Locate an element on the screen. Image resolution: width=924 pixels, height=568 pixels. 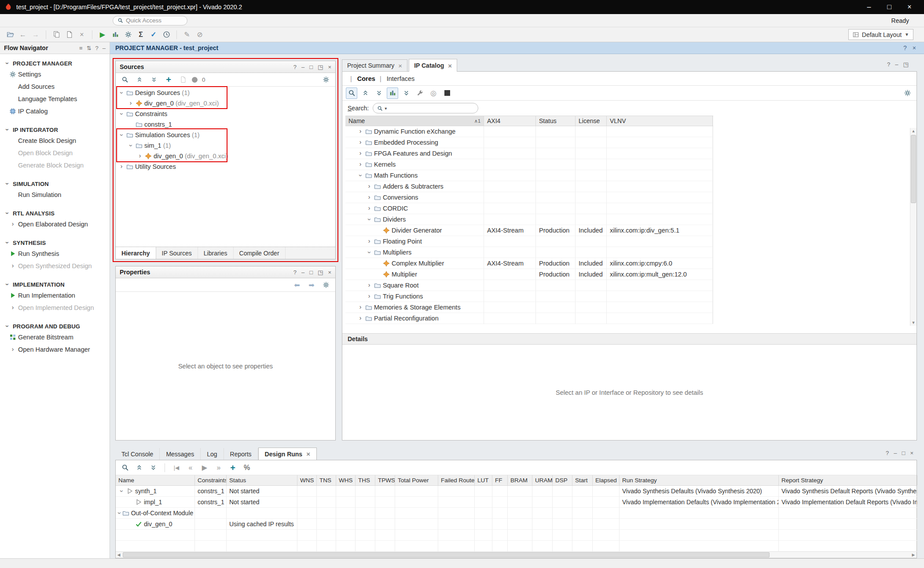
bottom-tab: Design Runs × is located at coordinates (288, 454).